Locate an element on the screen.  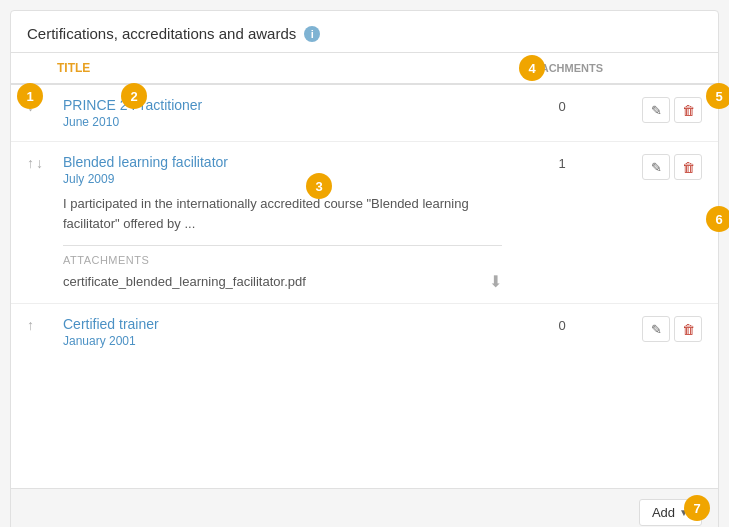
row-date: July 2009 is located at coordinates (282, 179).